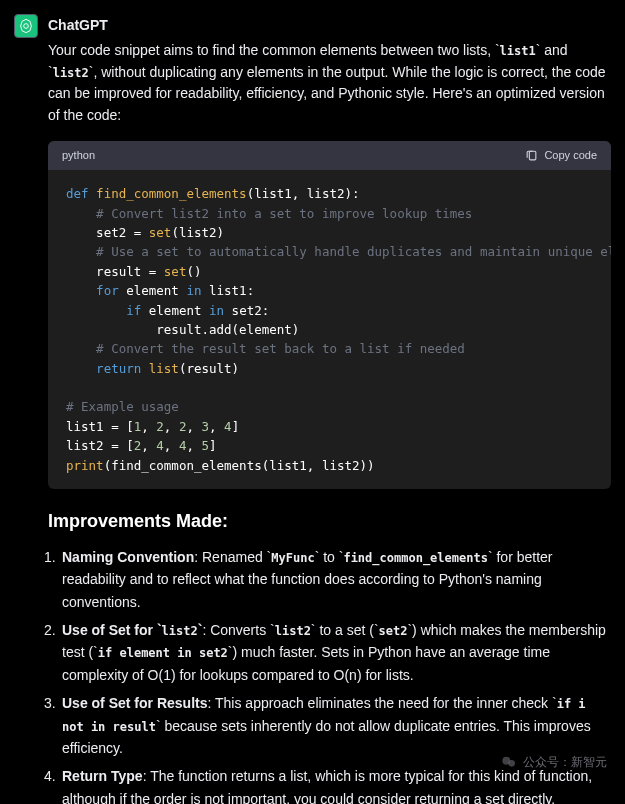 The height and width of the screenshot is (804, 625). Describe the element at coordinates (26, 26) in the screenshot. I see `assistant-avatar` at that location.